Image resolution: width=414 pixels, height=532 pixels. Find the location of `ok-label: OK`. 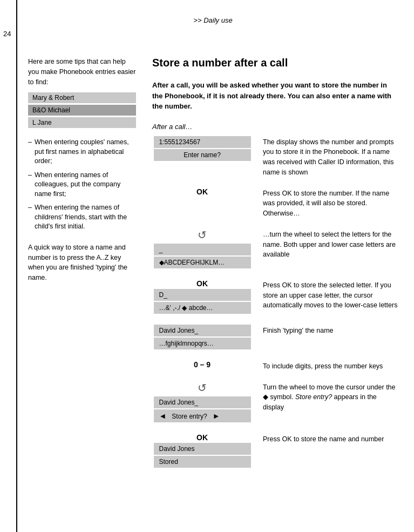

ok-label: OK is located at coordinates (202, 192).